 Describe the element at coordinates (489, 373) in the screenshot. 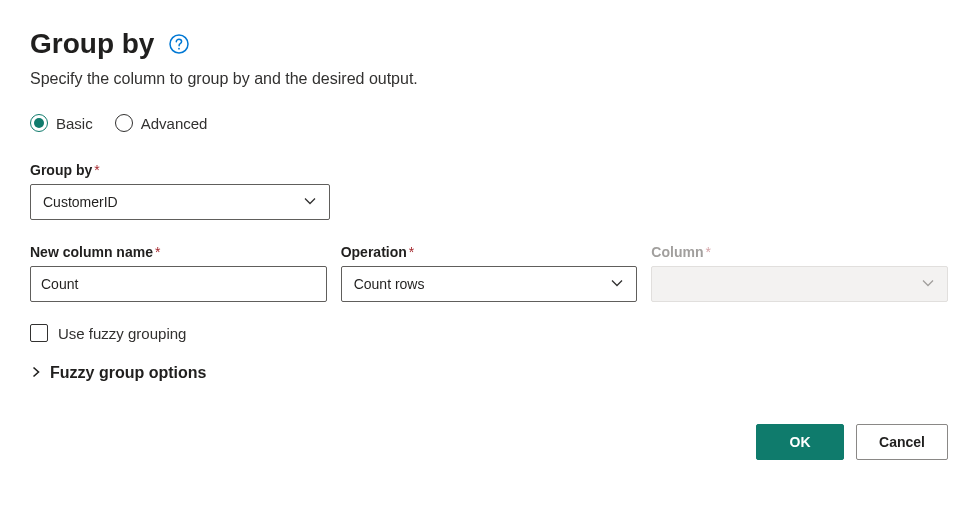

I see `fuzzy-options-expander: Fuzzy group options` at that location.